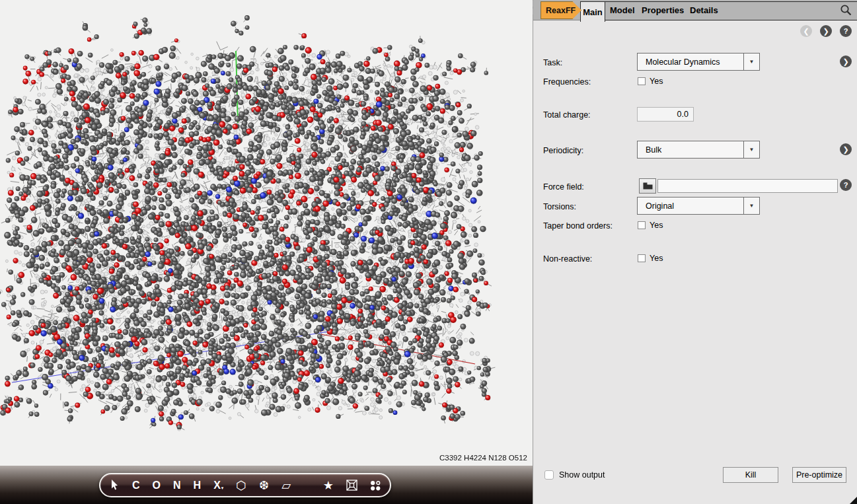  I want to click on frequencies-checkbox, so click(642, 81).